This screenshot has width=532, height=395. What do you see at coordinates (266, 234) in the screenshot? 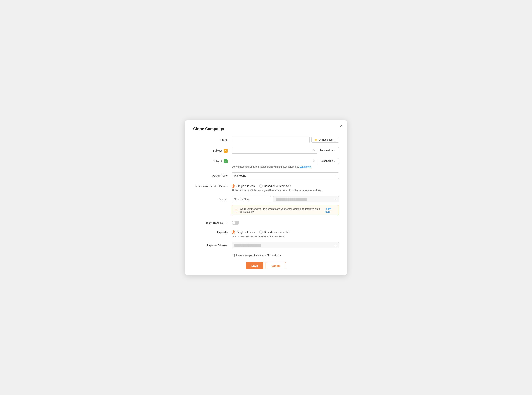
I see `reply-to-row: Reply-To Single address Based on custom …` at bounding box center [266, 234].